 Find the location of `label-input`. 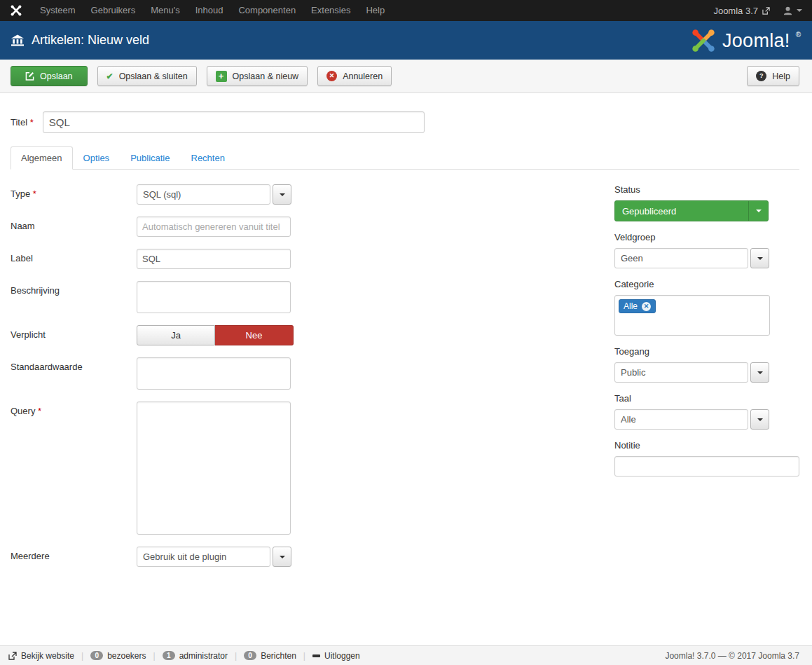

label-input is located at coordinates (214, 259).